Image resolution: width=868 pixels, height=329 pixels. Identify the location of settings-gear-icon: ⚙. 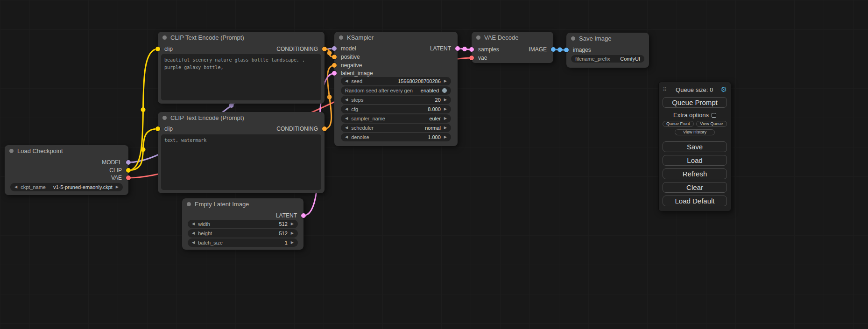
(724, 90).